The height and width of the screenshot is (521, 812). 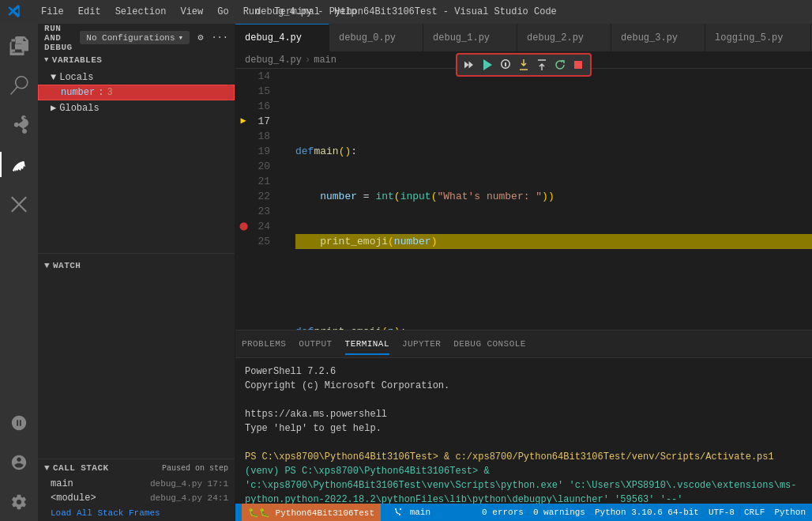 What do you see at coordinates (502, 512) in the screenshot?
I see `status-errors: 0 errors` at bounding box center [502, 512].